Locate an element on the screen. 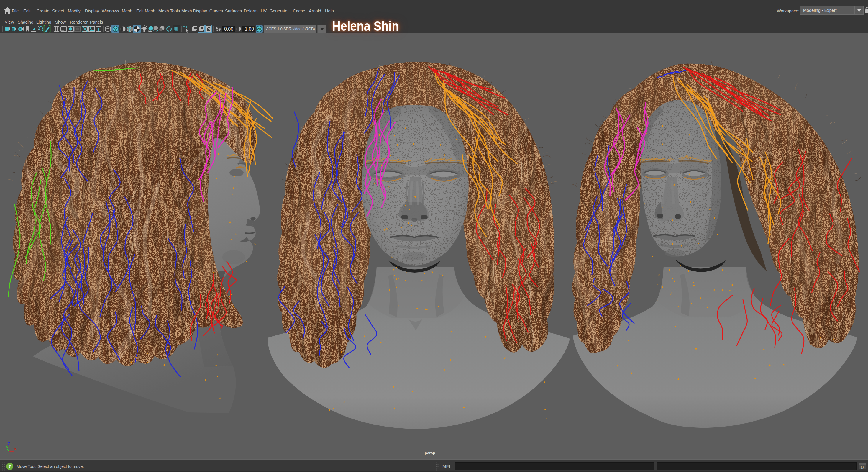 The width and height of the screenshot is (868, 472). svg-text: 0.00 is located at coordinates (228, 29).